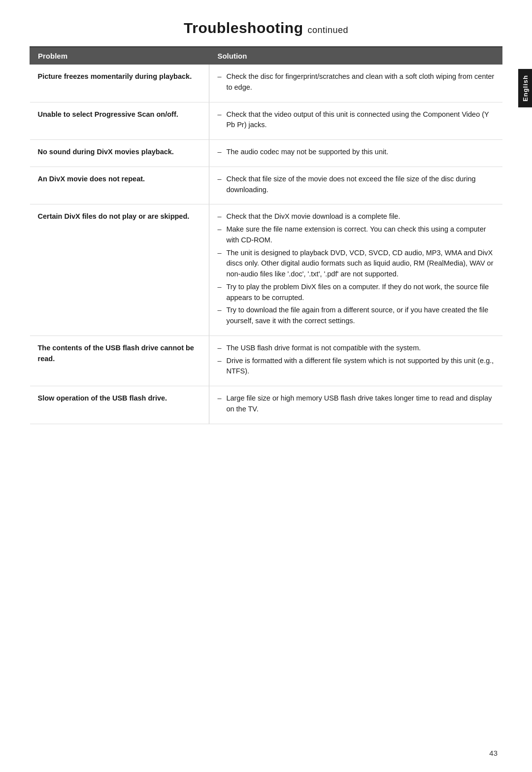 This screenshot has height=772, width=532. Describe the element at coordinates (120, 84) in the screenshot. I see `problem-cell: Picture freezes momentarily during playb…` at that location.